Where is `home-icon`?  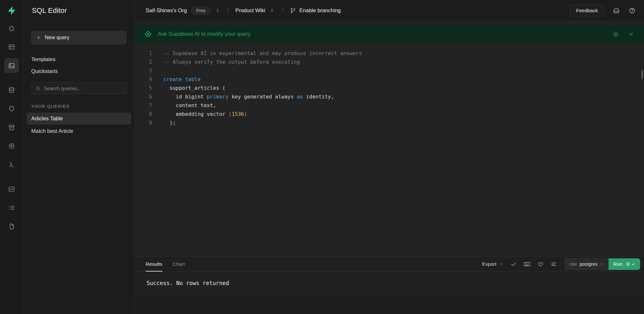 home-icon is located at coordinates (12, 28).